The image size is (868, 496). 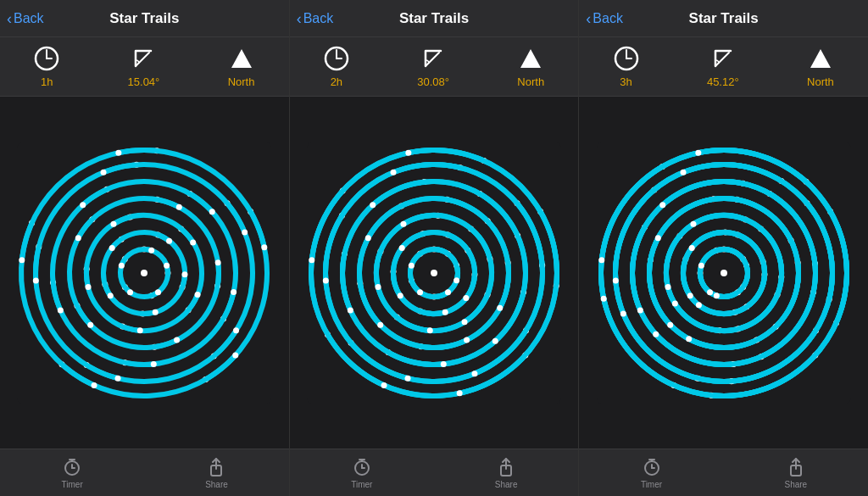 I want to click on time-control: 2h, so click(x=337, y=66).